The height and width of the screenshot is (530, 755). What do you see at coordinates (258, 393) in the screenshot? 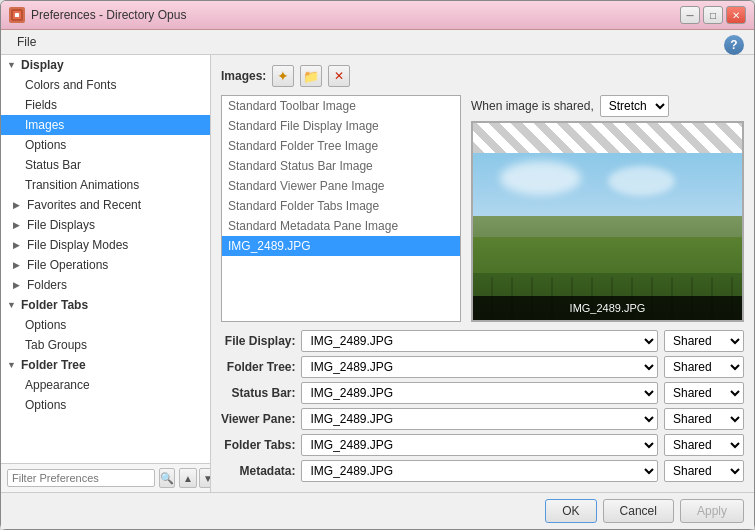
I see `field-label-status-bar: Status Bar:` at bounding box center [258, 393].